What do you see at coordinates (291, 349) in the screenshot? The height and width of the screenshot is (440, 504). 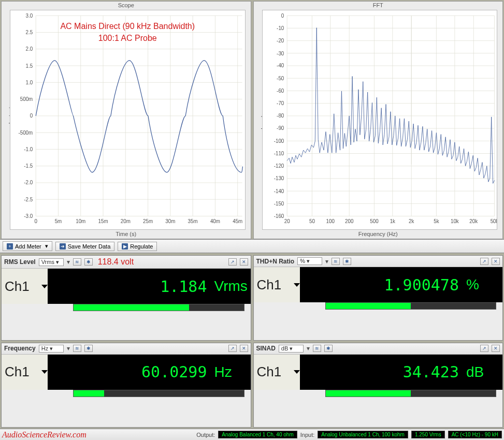 I see `sinad-unit-select: dB ▾` at bounding box center [291, 349].